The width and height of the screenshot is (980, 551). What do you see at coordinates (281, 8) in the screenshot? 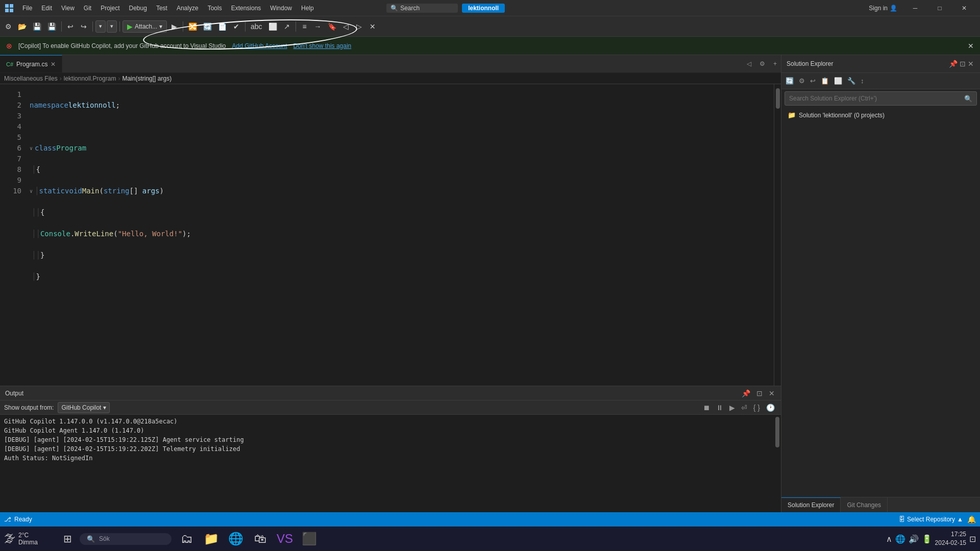
I see `menu-window: Window` at bounding box center [281, 8].